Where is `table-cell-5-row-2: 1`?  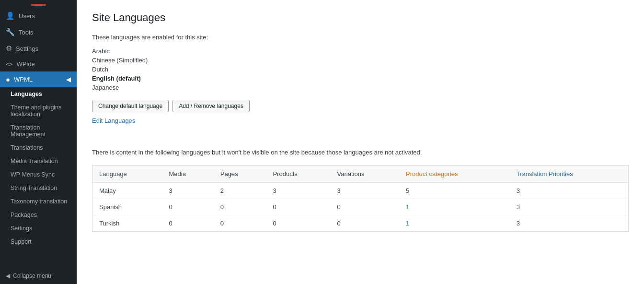
table-cell-5-row-2: 1 is located at coordinates (454, 223).